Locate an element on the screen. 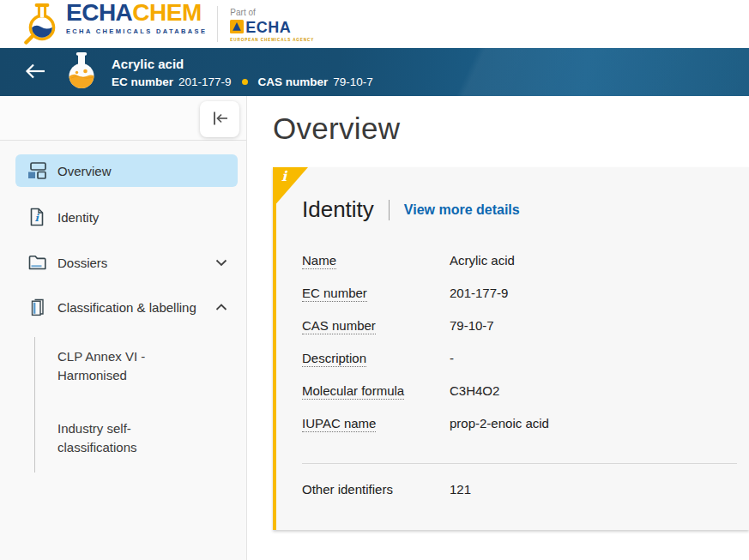  cas-number-label: CAS number is located at coordinates (293, 82).